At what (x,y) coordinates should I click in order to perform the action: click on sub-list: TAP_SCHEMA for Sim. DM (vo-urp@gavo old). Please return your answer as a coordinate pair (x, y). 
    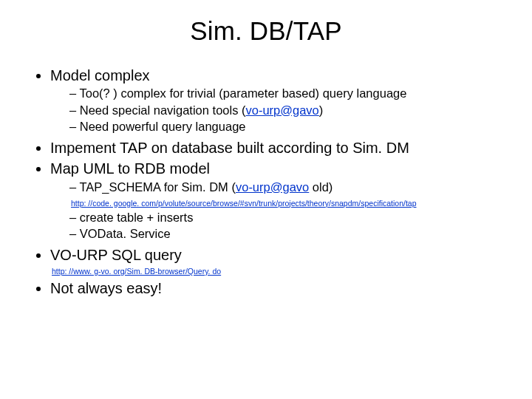
    Looking at the image, I should click on (276, 188).